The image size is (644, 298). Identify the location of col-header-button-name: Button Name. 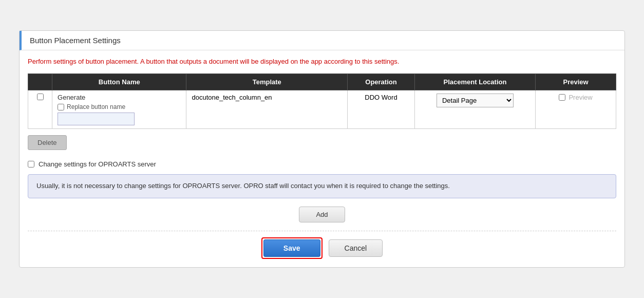
(119, 82).